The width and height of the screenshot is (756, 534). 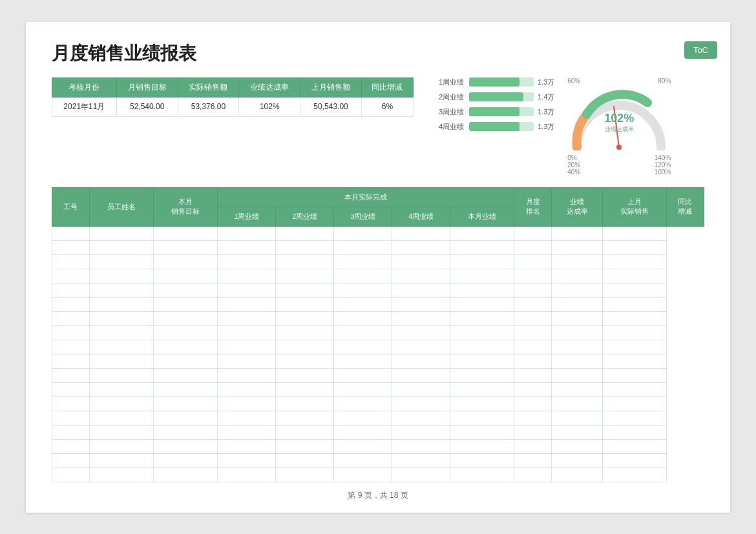 I want to click on summary-table-cell: 52,540.00, so click(x=147, y=107).